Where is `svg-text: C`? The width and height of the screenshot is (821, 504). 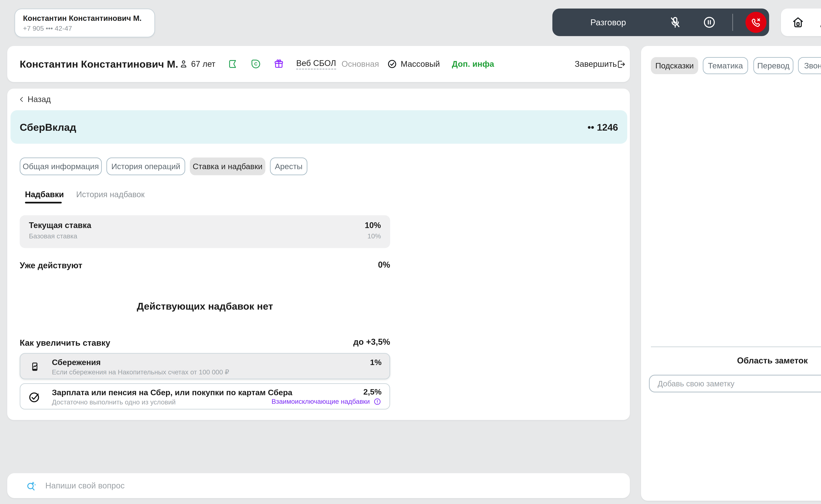 svg-text: C is located at coordinates (256, 64).